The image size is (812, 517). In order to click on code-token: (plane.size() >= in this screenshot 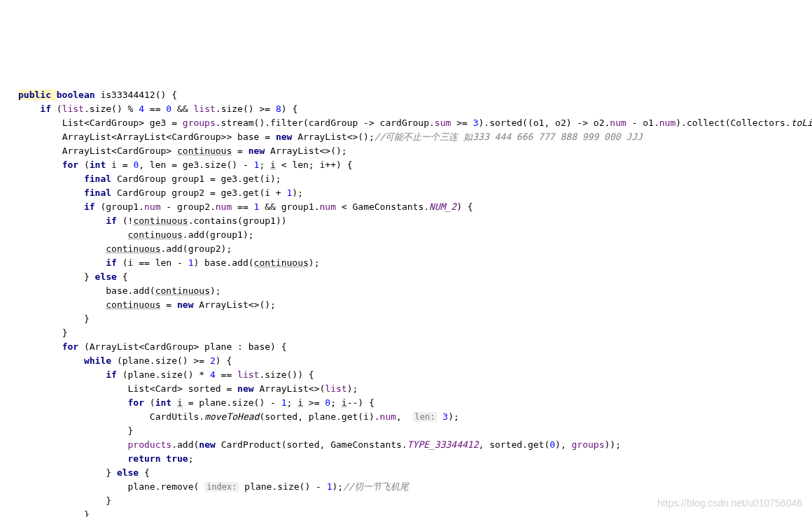, I will do `click(164, 361)`.